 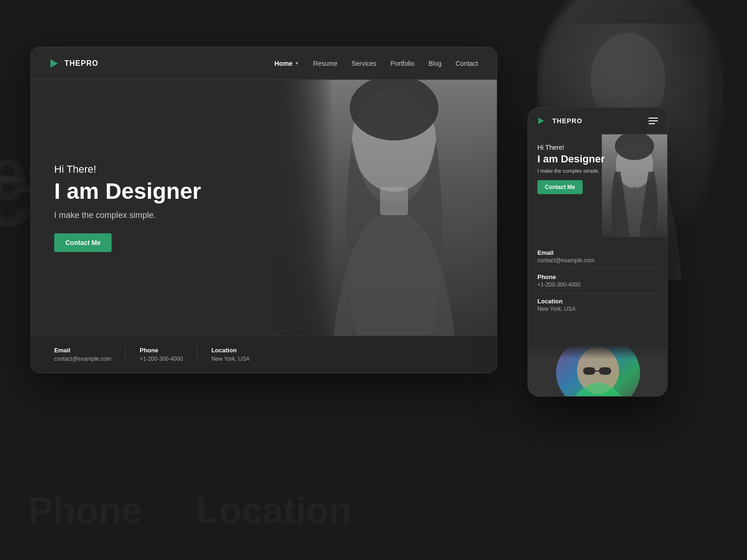 What do you see at coordinates (598, 253) in the screenshot?
I see `mobile-contact-email-label: Email` at bounding box center [598, 253].